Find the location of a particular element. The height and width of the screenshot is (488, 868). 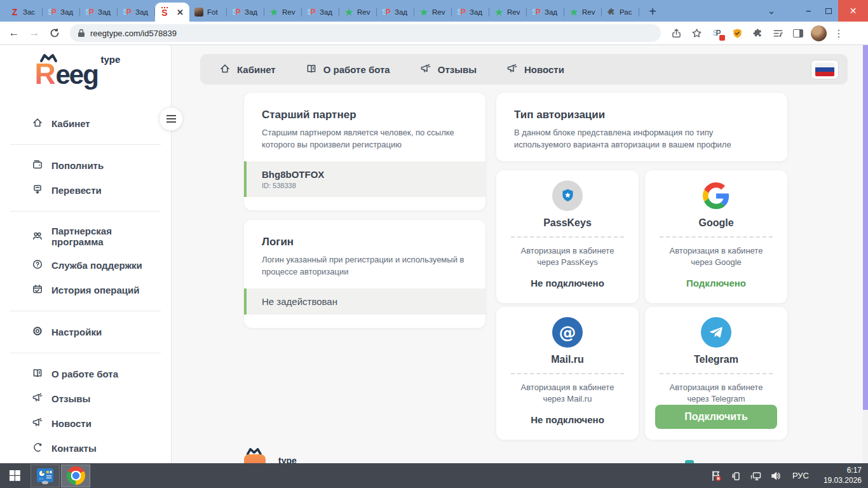

profile-avatar is located at coordinates (818, 33).